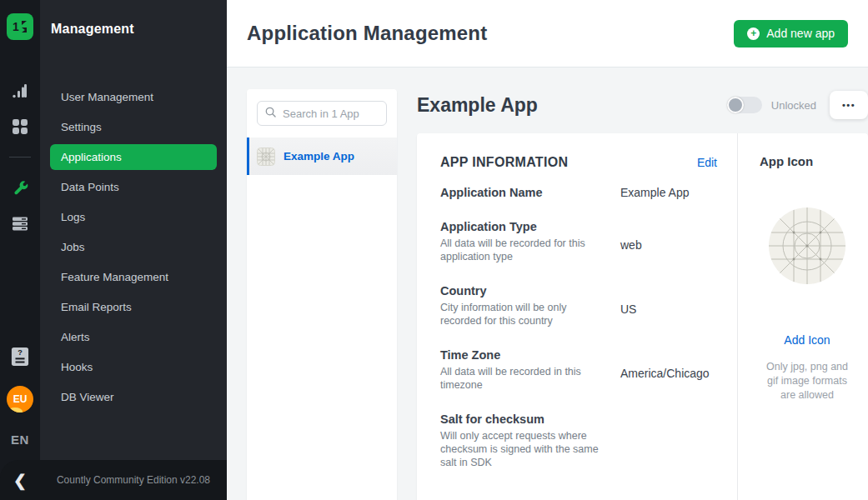 The height and width of the screenshot is (500, 868). Describe the element at coordinates (530, 291) in the screenshot. I see `info-label: Country` at that location.